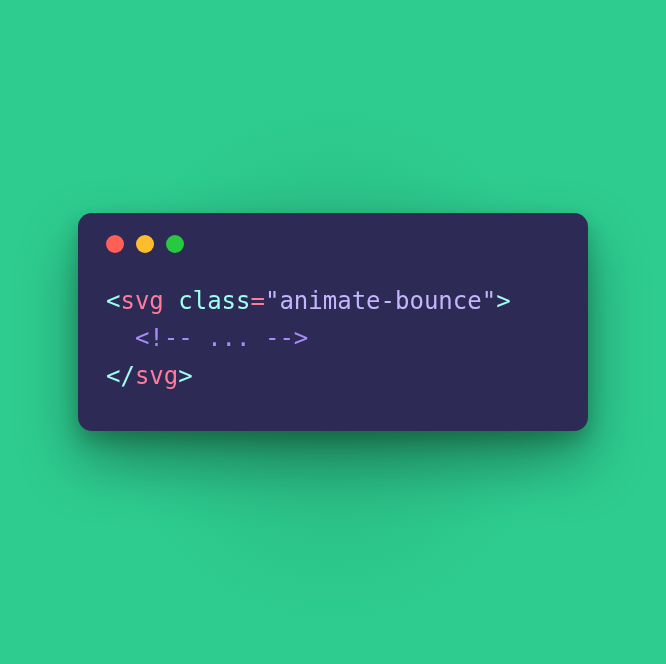 The image size is (666, 664). What do you see at coordinates (120, 338) in the screenshot?
I see `indent` at bounding box center [120, 338].